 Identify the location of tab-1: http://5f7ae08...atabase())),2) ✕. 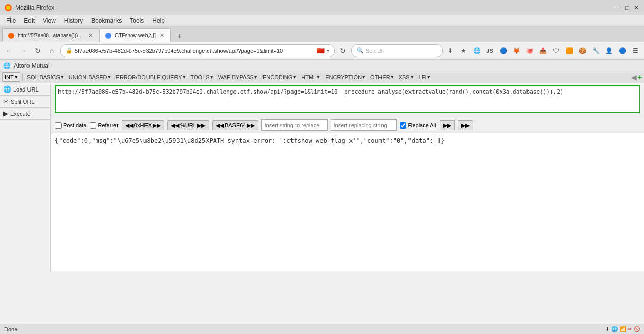
(51, 35).